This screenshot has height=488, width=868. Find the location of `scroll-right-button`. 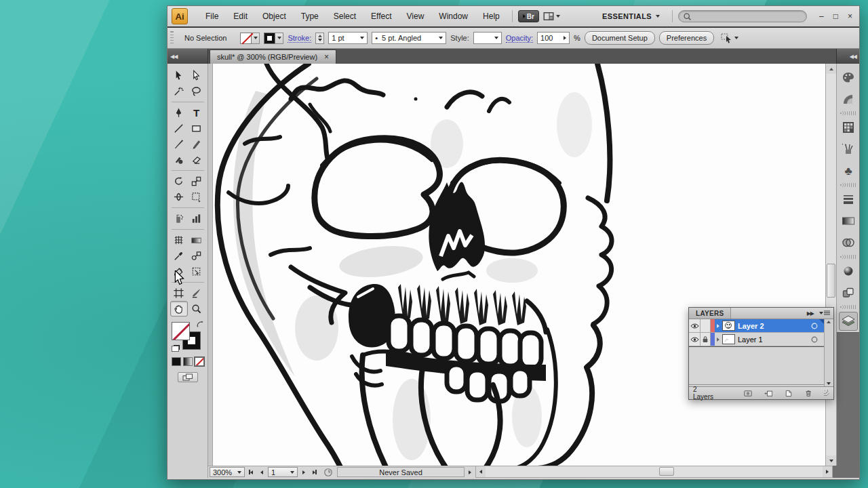

scroll-right-button is located at coordinates (827, 472).